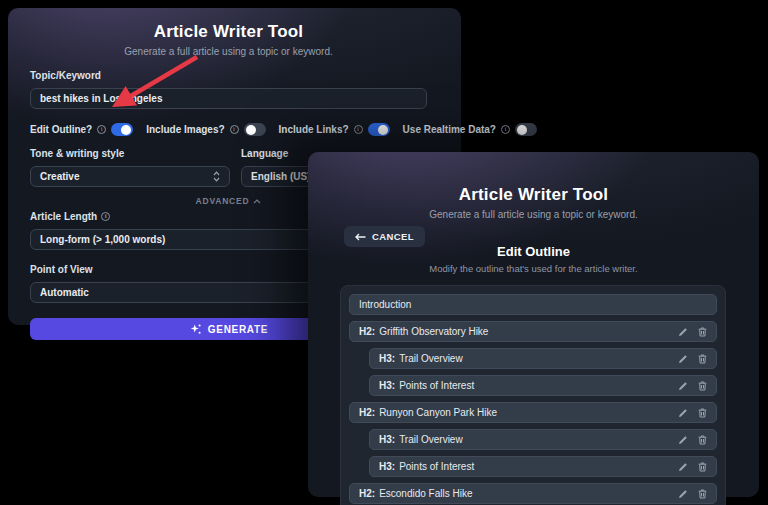 This screenshot has height=505, width=768. I want to click on edit-outline-toggle, so click(122, 130).